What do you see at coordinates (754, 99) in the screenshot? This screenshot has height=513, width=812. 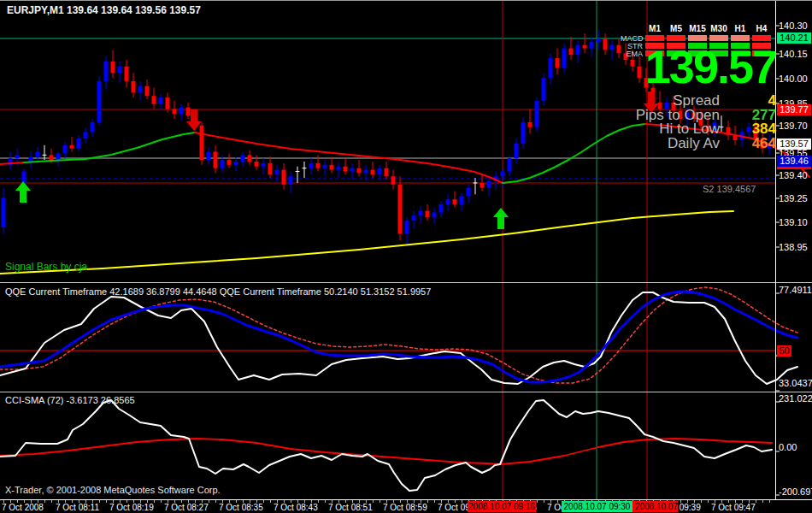 I see `stat-value: 4` at bounding box center [754, 99].